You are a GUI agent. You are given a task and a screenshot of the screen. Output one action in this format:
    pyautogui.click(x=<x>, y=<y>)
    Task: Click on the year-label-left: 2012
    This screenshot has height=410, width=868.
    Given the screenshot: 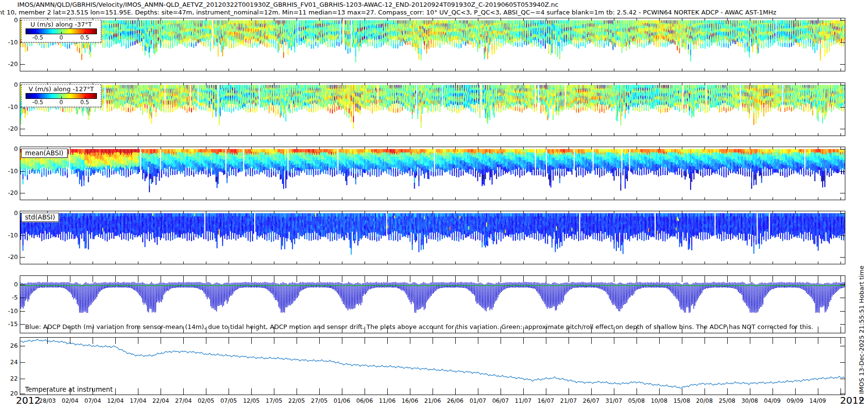 What is the action you would take?
    pyautogui.click(x=28, y=400)
    